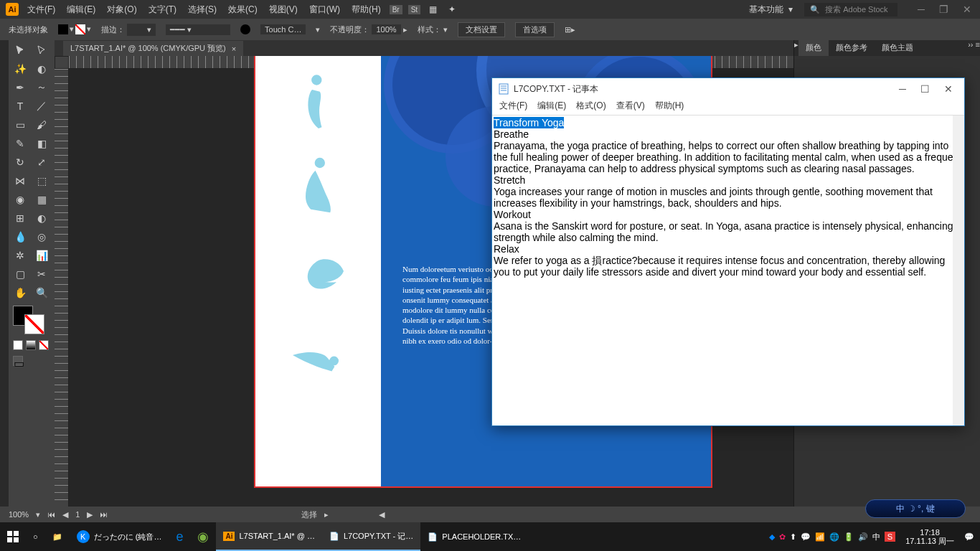  Describe the element at coordinates (772, 537) in the screenshot. I see `tray-icon: ◆` at that location.